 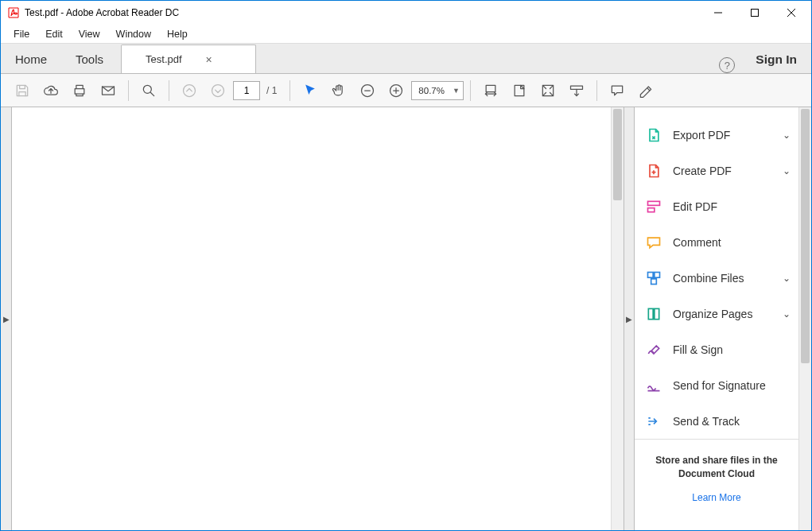 What do you see at coordinates (732, 421) in the screenshot?
I see `tool-label: Send & Track` at bounding box center [732, 421].